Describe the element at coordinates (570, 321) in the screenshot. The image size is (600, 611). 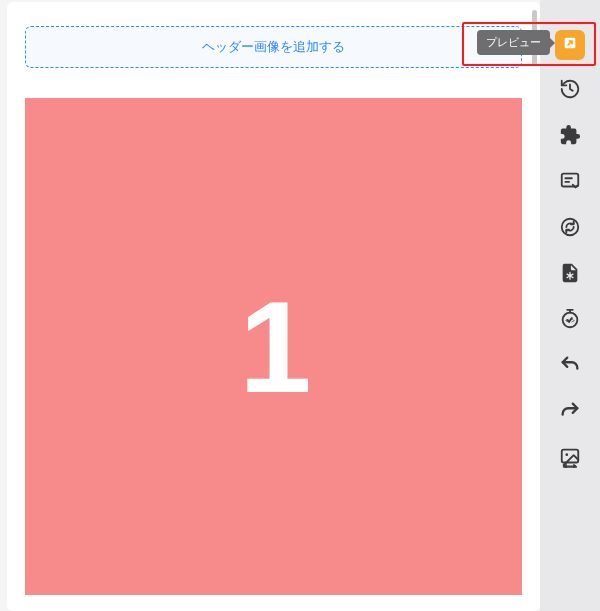
I see `timer-icon: </>` at that location.